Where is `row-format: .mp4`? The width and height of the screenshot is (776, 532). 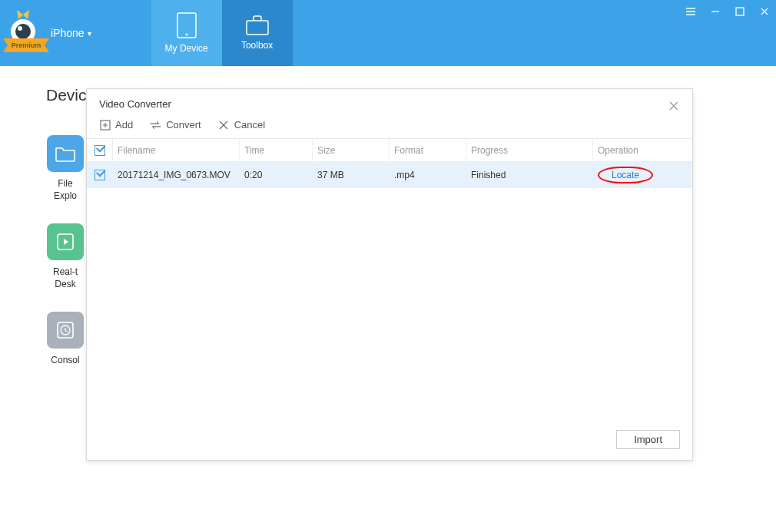 row-format: .mp4 is located at coordinates (428, 175).